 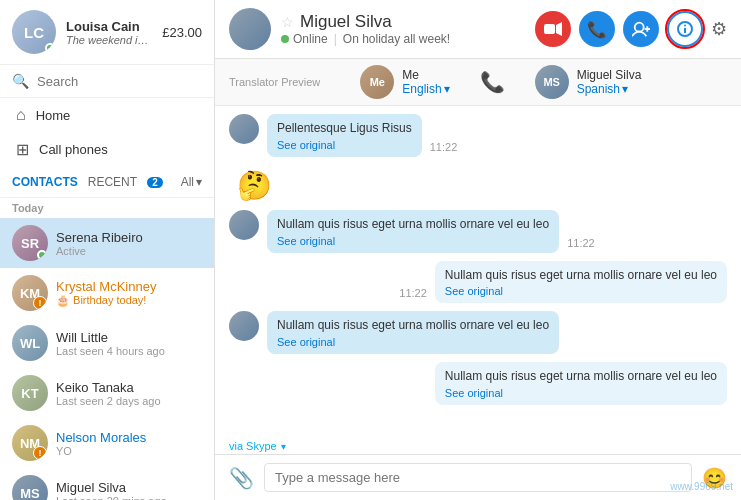 I want to click on user-name: Louisa Cain, so click(x=109, y=26).